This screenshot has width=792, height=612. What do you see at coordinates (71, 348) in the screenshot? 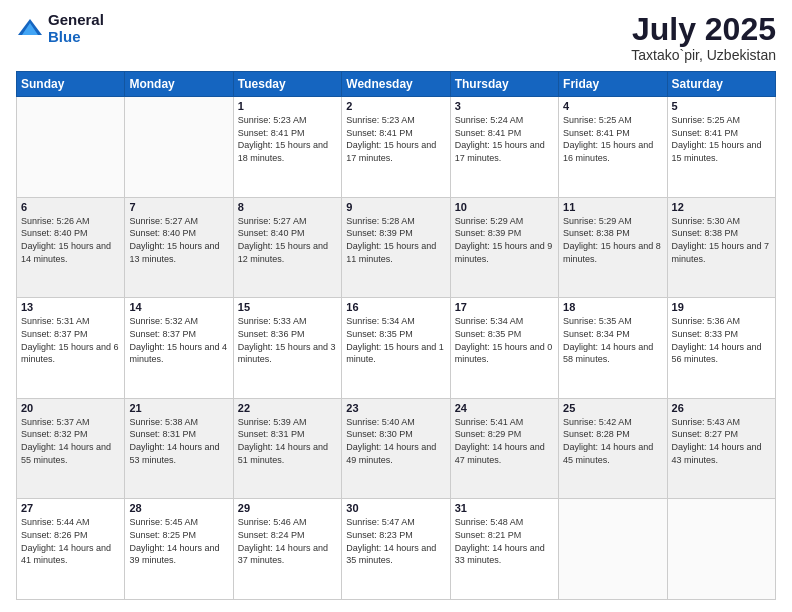
I see `calendar-cell: 13Sunrise: 5:31 AMSunset: 8:37 PMDayligh…` at bounding box center [71, 348].